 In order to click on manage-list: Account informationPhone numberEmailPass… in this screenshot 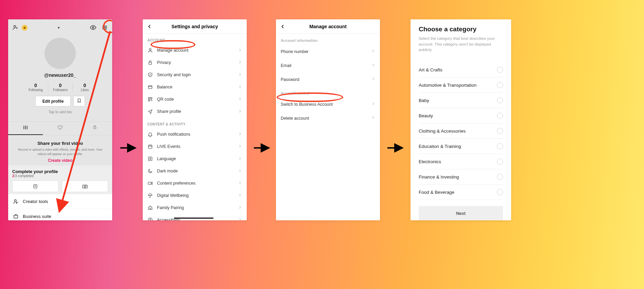, I will do `click(328, 80)`.